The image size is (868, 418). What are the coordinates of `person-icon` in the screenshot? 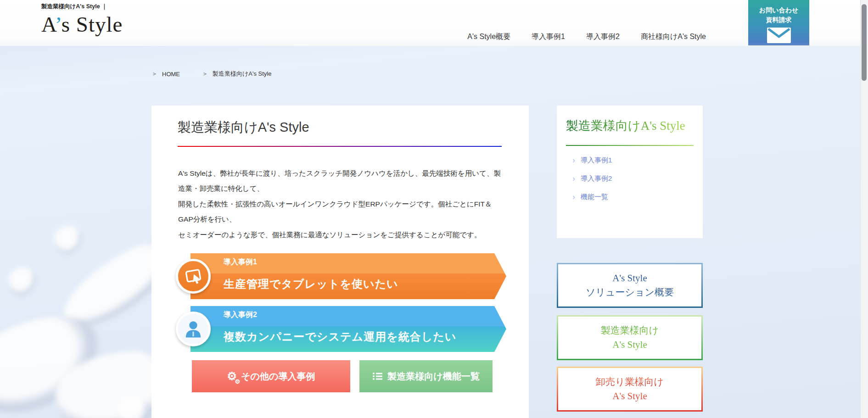 It's located at (193, 329).